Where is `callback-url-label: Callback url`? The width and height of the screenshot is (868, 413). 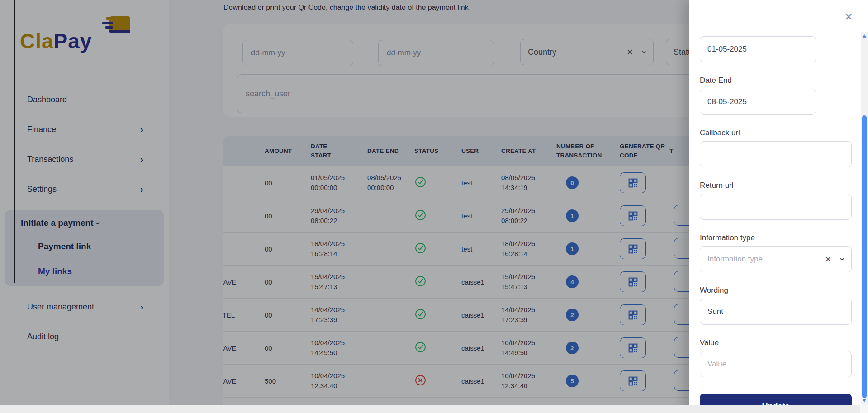 callback-url-label: Callback url is located at coordinates (776, 133).